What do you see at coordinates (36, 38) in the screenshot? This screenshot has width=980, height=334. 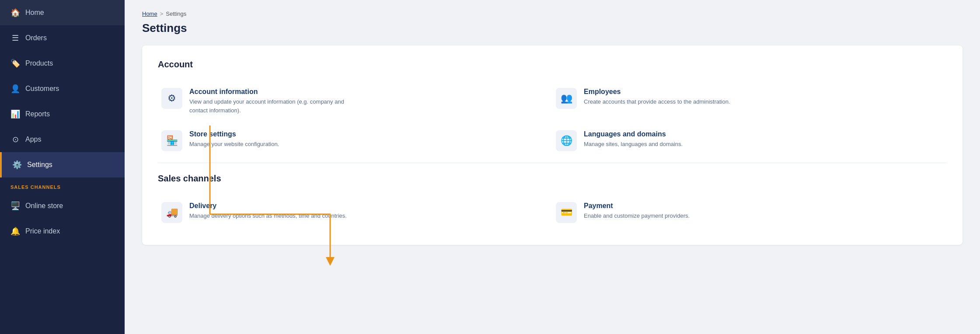 I see `sidebar-label-orders: Orders` at bounding box center [36, 38].